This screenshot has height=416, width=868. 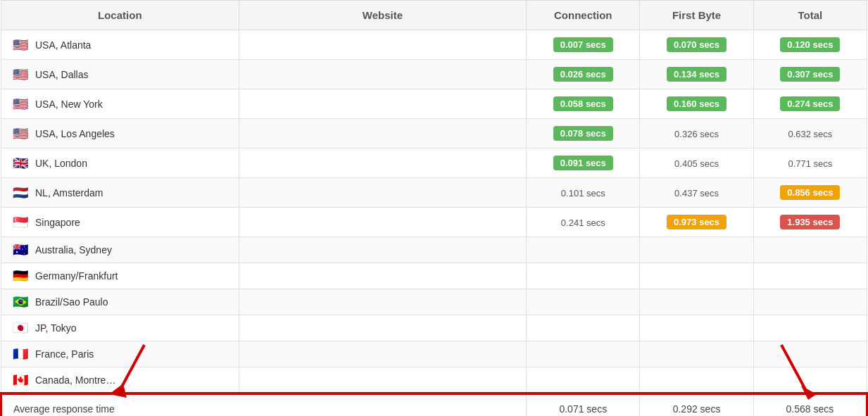 I want to click on table-row: 🇫🇷France, Paris, so click(x=434, y=355).